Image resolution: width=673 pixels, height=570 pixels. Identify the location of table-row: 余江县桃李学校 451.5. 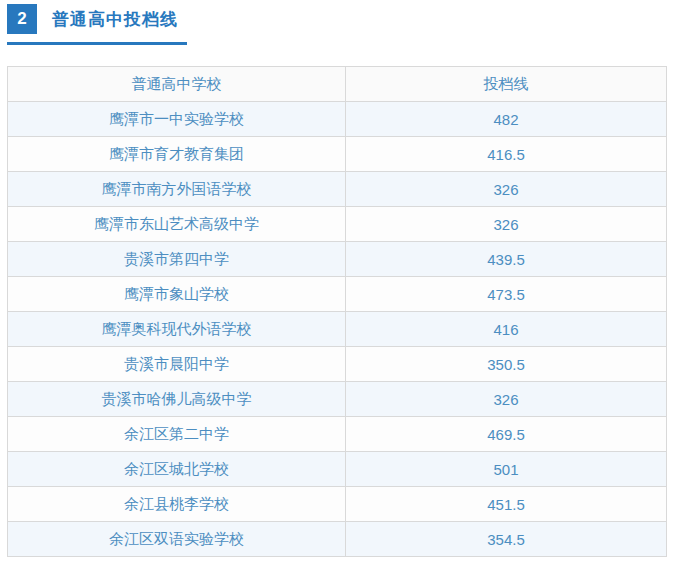
(338, 504).